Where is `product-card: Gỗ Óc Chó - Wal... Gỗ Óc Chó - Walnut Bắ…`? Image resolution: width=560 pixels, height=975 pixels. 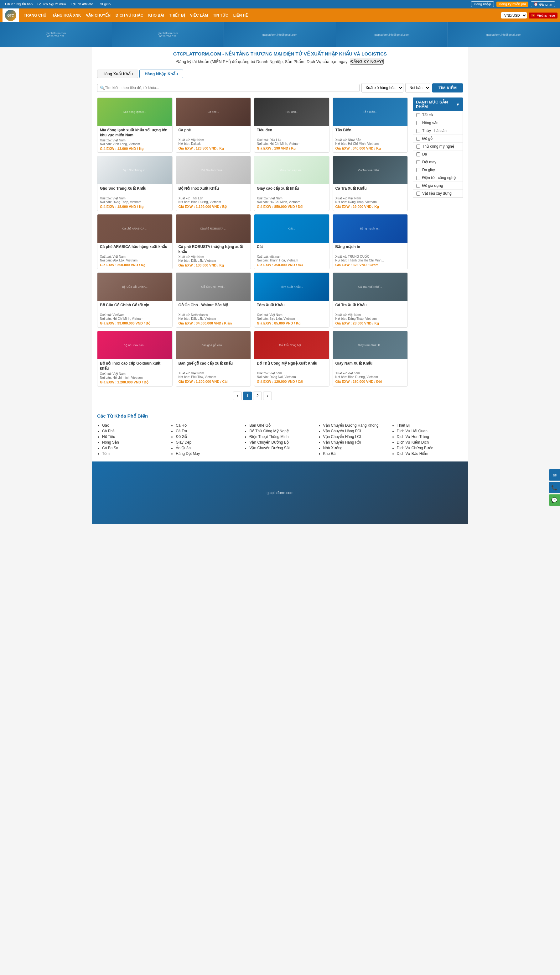
product-card: Gỗ Óc Chó - Wal... Gỗ Óc Chó - Walnut Bắ… is located at coordinates (213, 300).